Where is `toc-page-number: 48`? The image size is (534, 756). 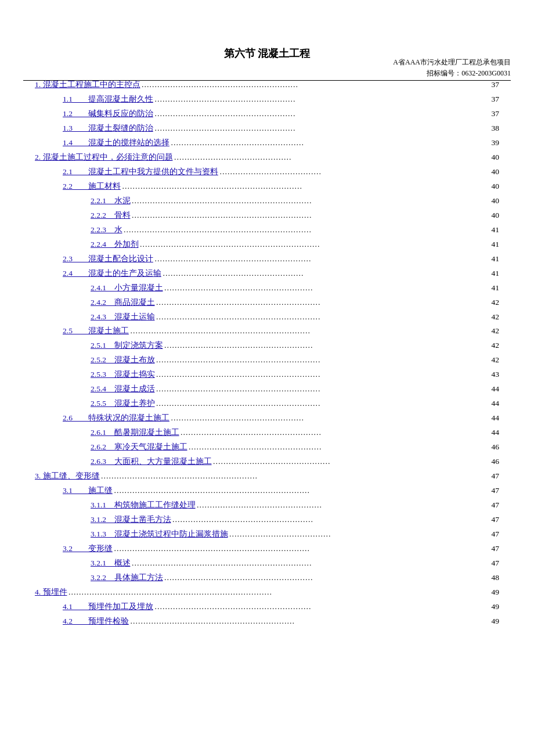
toc-page-number: 48 is located at coordinates (496, 578).